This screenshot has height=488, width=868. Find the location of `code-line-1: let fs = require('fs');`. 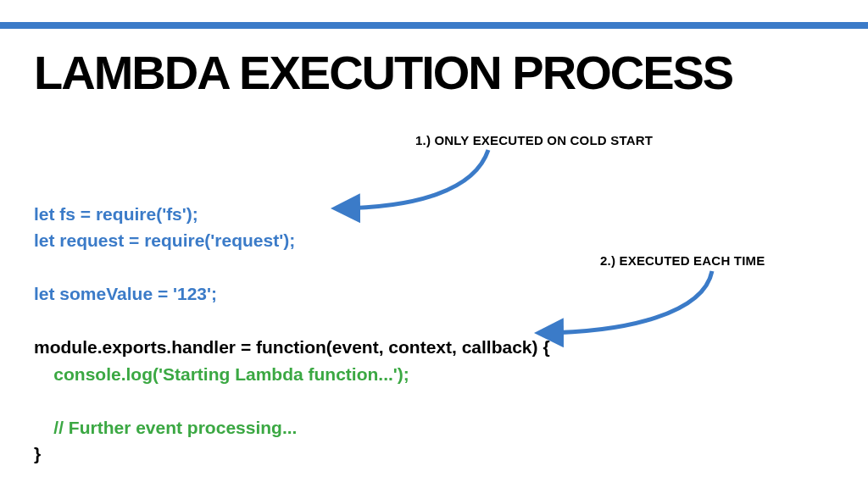

code-line-1: let fs = require('fs'); is located at coordinates (116, 214).